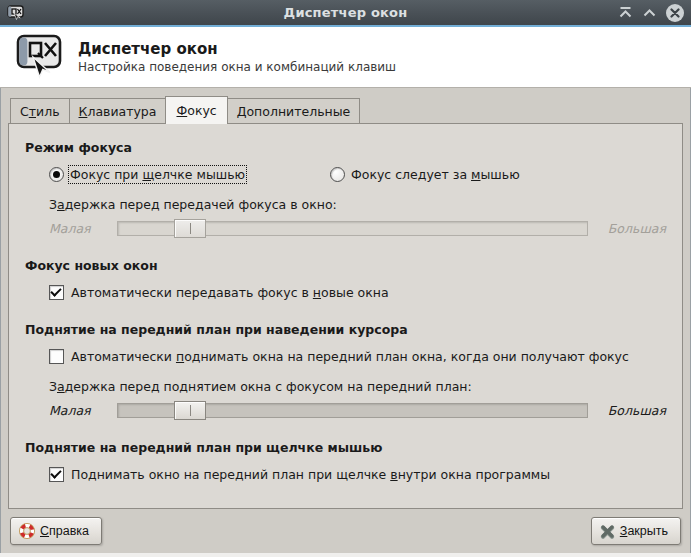  I want to click on window-bottom-border, so click(346, 555).